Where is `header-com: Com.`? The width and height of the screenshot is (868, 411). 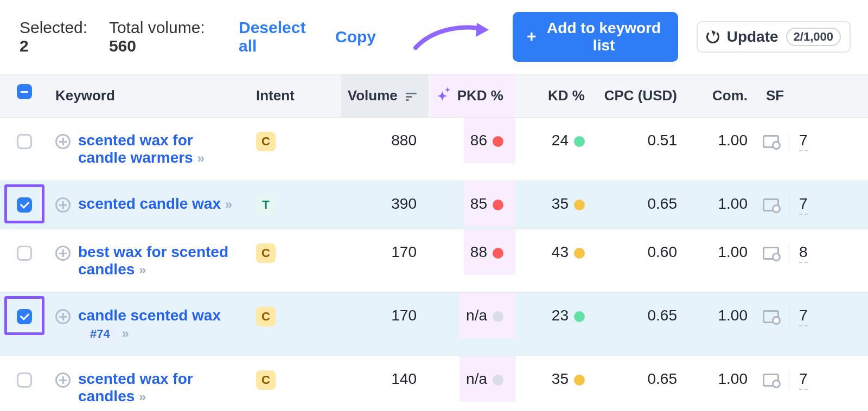 header-com: Com. is located at coordinates (732, 95).